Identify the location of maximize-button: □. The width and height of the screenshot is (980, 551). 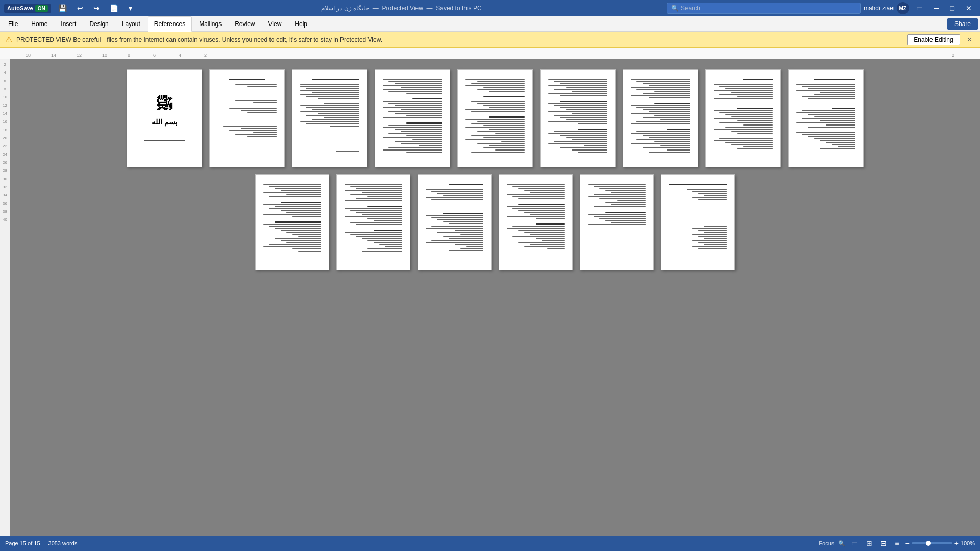
(952, 8).